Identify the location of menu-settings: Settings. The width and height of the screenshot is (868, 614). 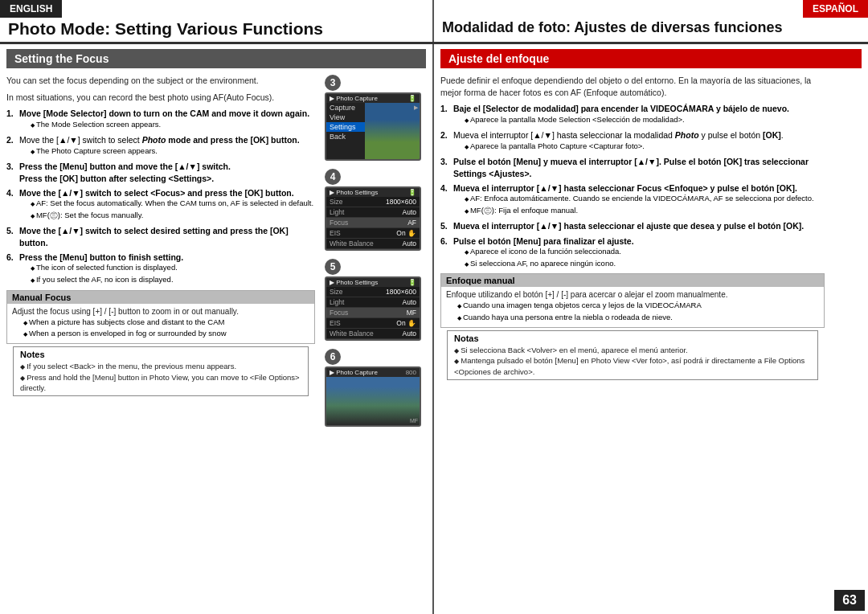
(346, 127).